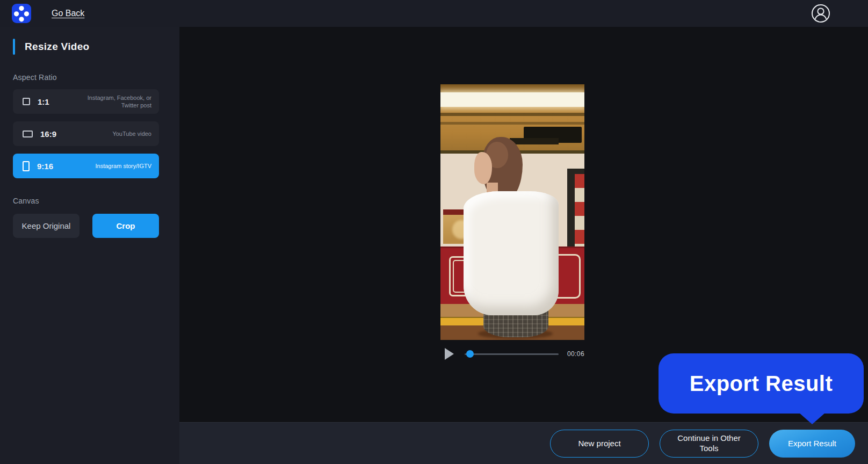 The image size is (868, 464). What do you see at coordinates (524, 443) in the screenshot?
I see `bottom-bar: New project Continue in Other Tools Expo…` at bounding box center [524, 443].